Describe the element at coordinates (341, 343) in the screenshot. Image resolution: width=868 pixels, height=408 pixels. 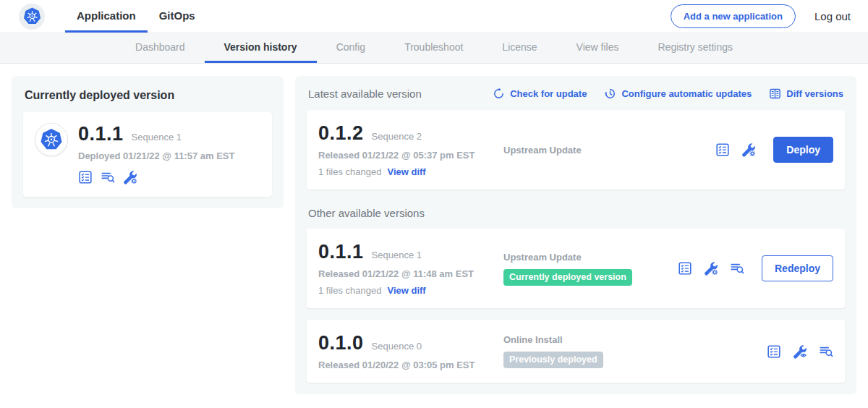
I see `version-number: 0.1.0` at that location.